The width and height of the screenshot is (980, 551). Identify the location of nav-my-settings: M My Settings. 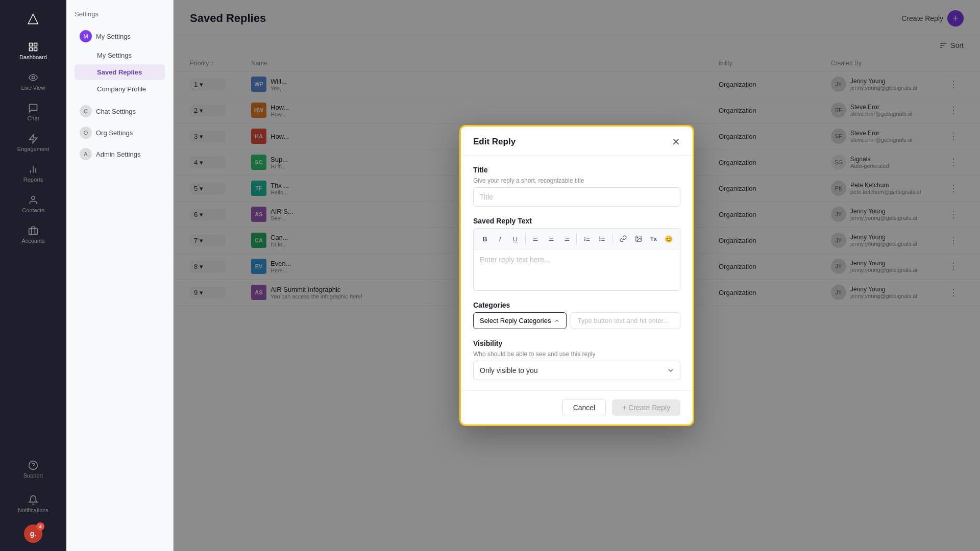
(119, 36).